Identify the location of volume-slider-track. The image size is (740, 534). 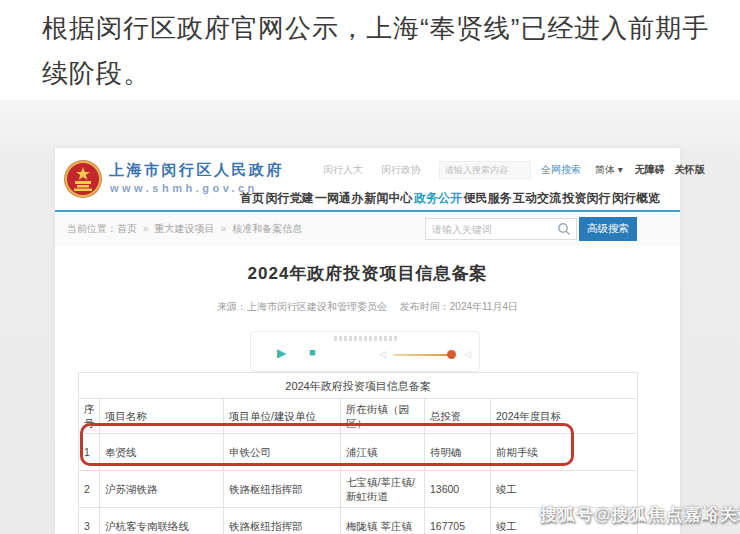
(424, 355).